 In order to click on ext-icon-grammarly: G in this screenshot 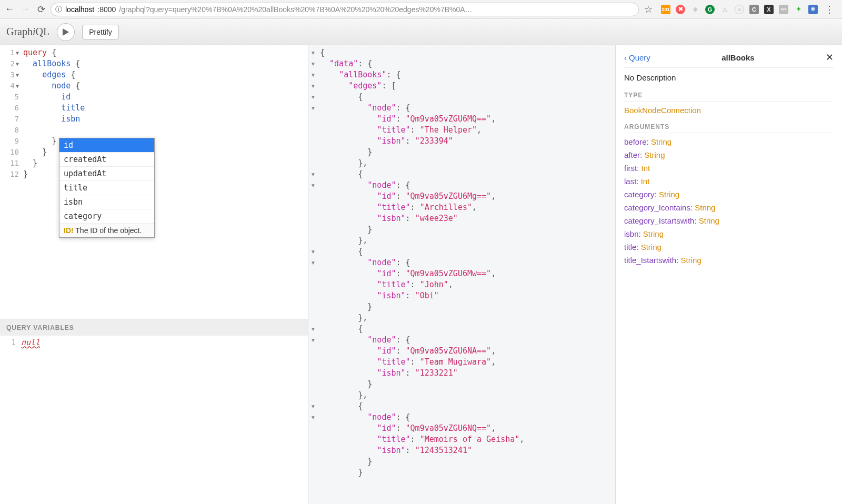, I will do `click(710, 9)`.